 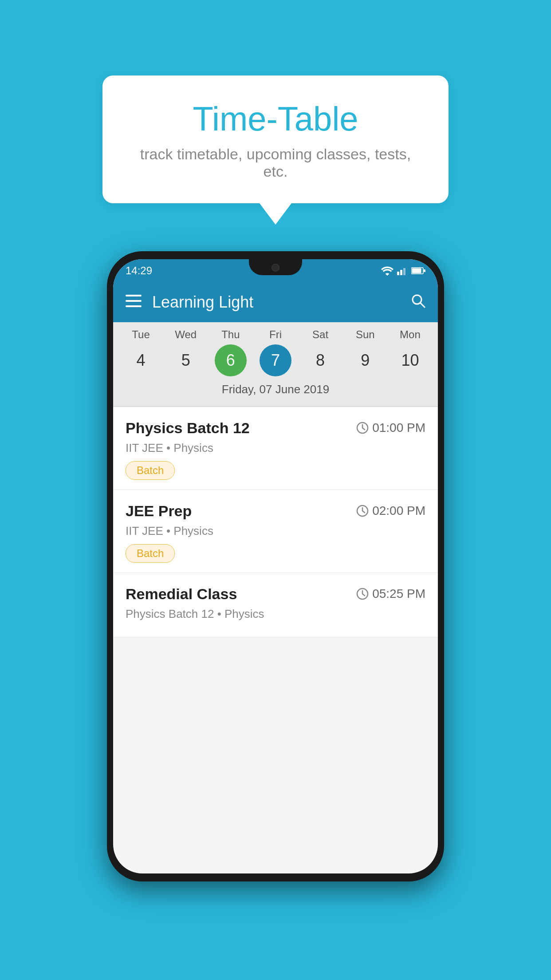 I want to click on class-item-1: Physics Batch 12 01:00 PM IIT JEE • Phys…, so click(x=276, y=448).